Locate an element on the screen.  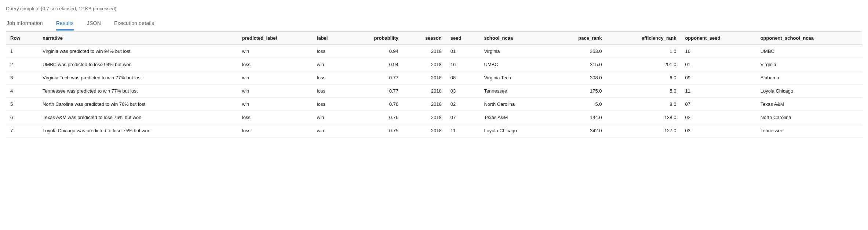
cell-opponent-school-ncaa: Texas A&M is located at coordinates (809, 104).